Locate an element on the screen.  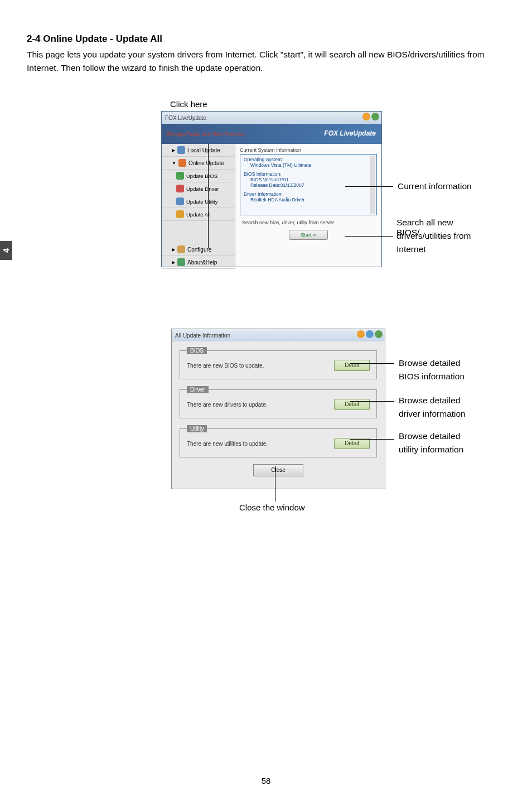
intro-paragraph: This page lets you update your system dr… is located at coordinates (266, 61).